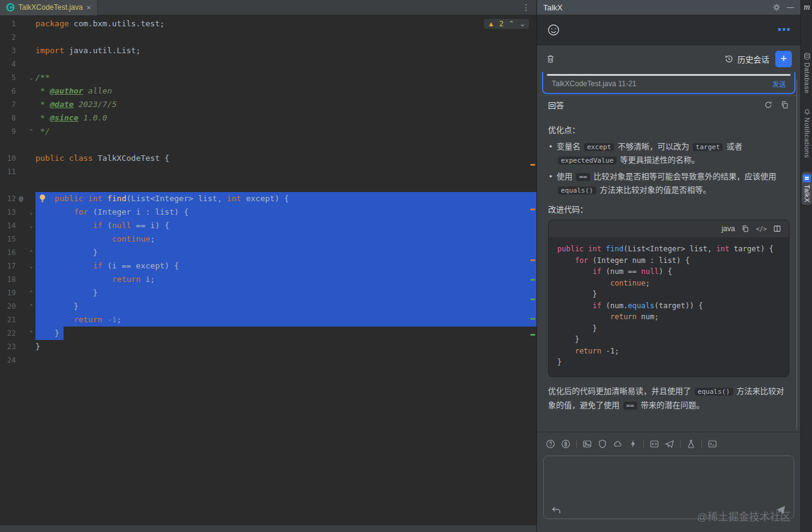  Describe the element at coordinates (268, 212) in the screenshot. I see `code-line: 13⌄ for (Integer i : list) {` at that location.